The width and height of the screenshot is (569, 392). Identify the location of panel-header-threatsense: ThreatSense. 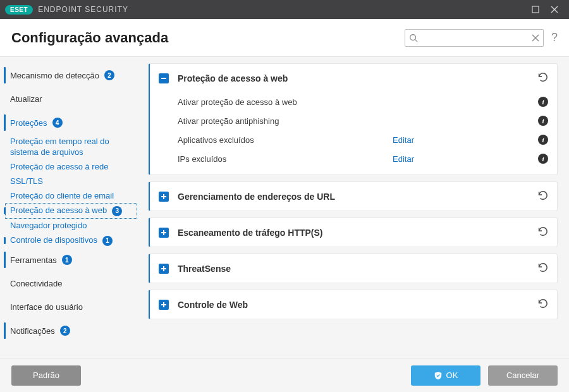
(353, 268).